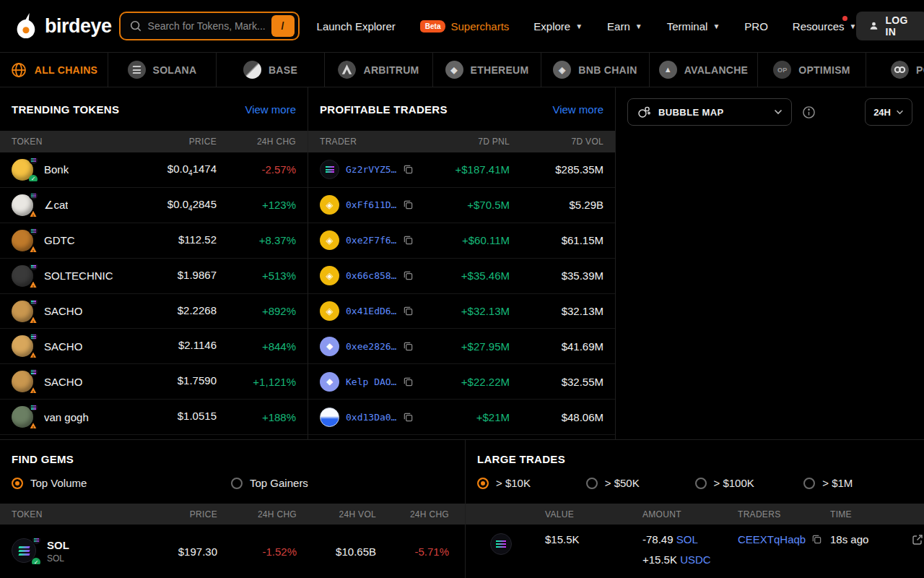 This screenshot has width=924, height=578. What do you see at coordinates (154, 347) in the screenshot?
I see `table-row: SACHO $2.1146 +844%` at bounding box center [154, 347].